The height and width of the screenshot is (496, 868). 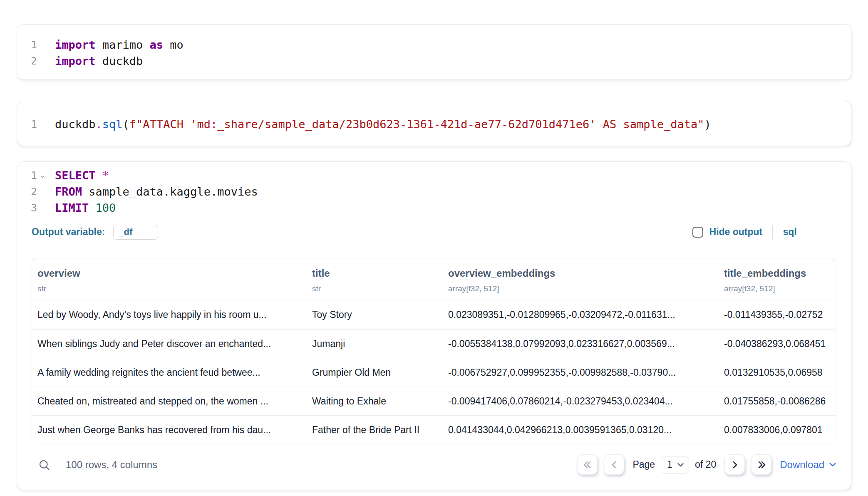 I want to click on column-header-title_embeddings: title_embeddingsarray[f32, 512], so click(x=777, y=280).